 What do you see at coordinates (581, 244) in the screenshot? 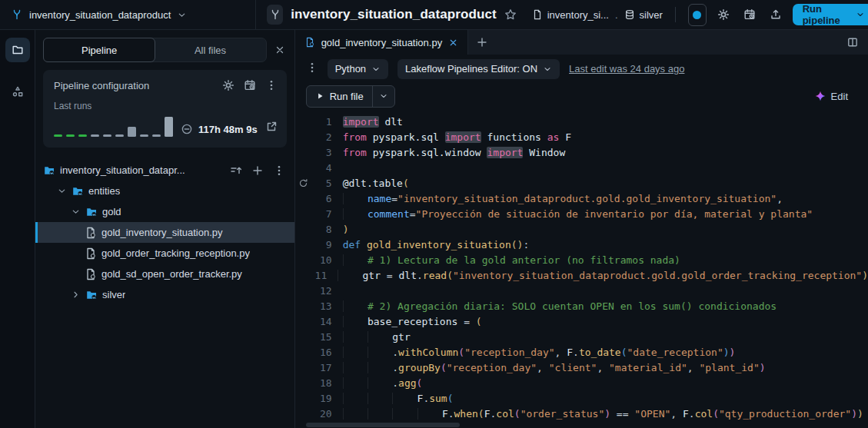
I see `code-line-9: 9def gold_inventory_situation():` at bounding box center [581, 244].